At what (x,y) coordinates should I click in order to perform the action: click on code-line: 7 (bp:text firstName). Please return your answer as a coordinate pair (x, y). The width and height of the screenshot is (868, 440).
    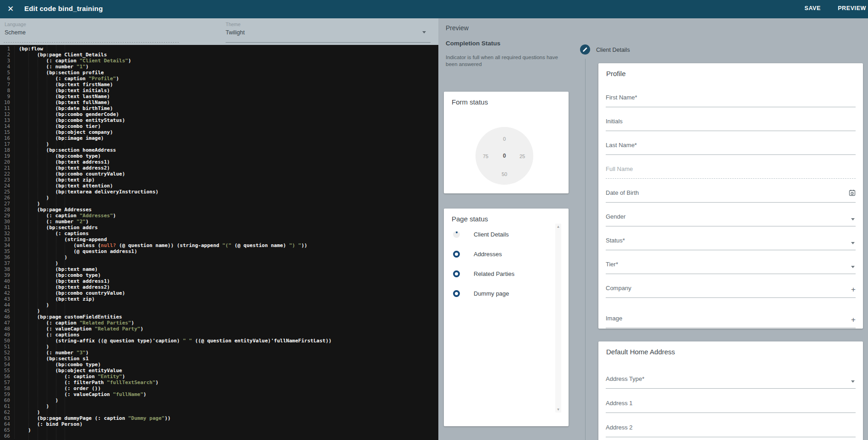
    Looking at the image, I should click on (219, 84).